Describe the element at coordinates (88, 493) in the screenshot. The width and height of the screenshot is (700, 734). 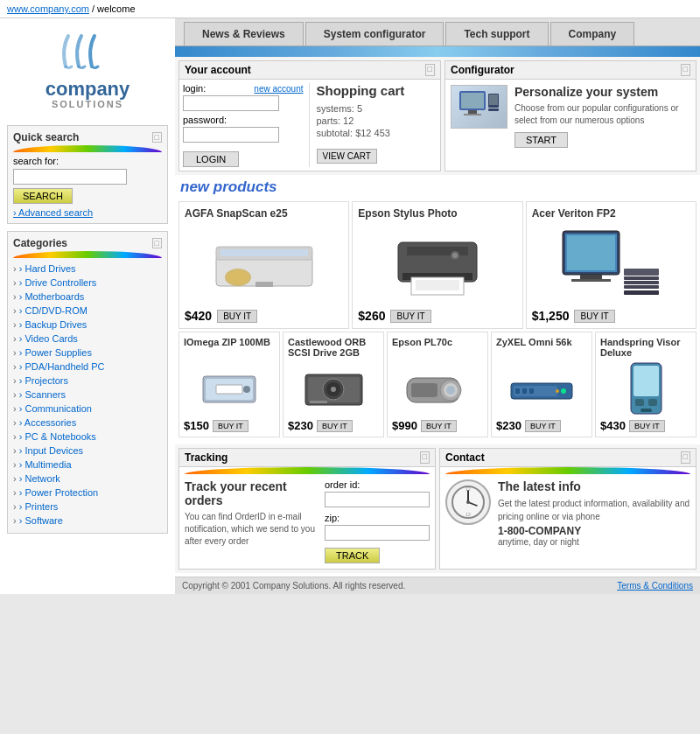
I see `category-item: › Power Protection` at that location.